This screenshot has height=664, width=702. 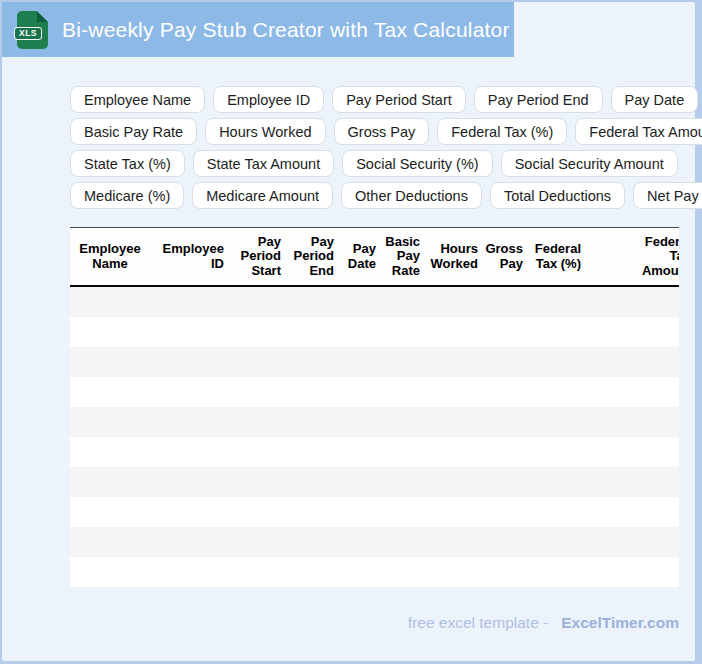 What do you see at coordinates (544, 623) in the screenshot?
I see `footer: free excel template -ExcelTimer.com` at bounding box center [544, 623].